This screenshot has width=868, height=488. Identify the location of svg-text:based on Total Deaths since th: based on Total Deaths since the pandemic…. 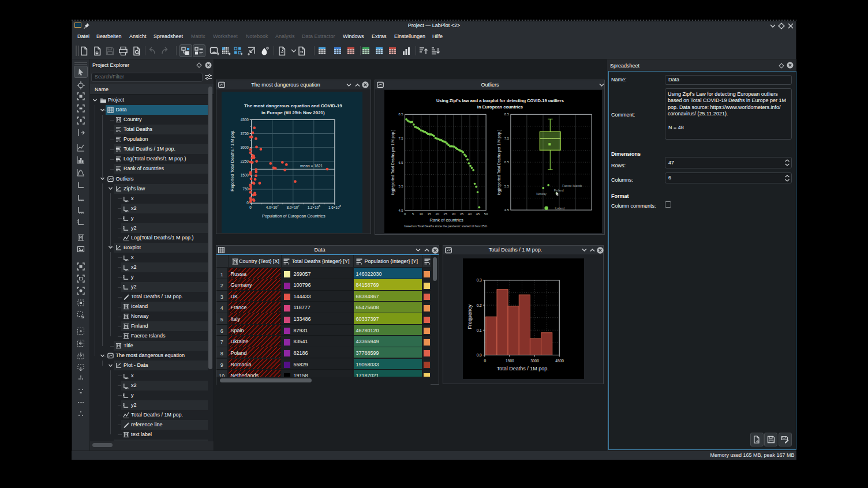
(446, 226).